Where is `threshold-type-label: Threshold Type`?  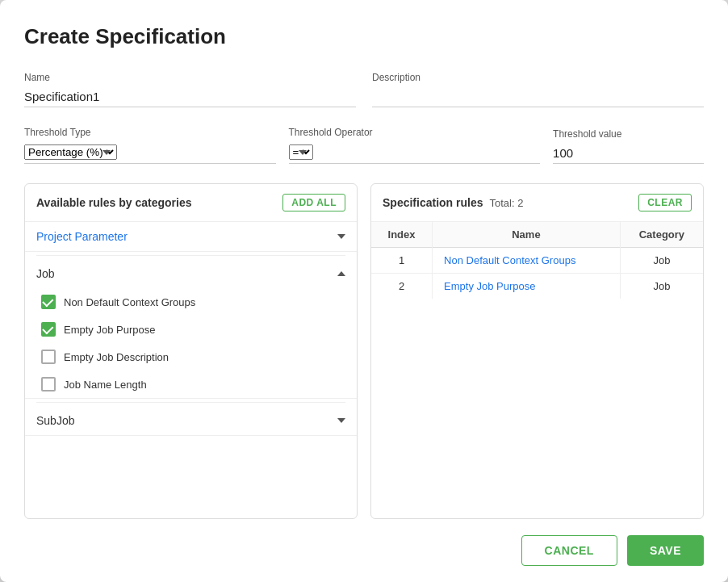
threshold-type-label: Threshold Type is located at coordinates (150, 132).